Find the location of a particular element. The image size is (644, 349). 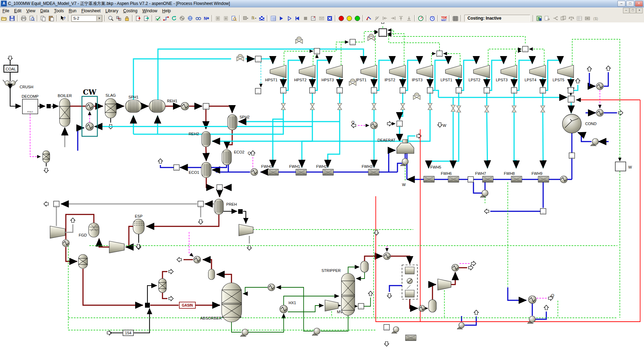

block-oh-cooler is located at coordinates (387, 256).